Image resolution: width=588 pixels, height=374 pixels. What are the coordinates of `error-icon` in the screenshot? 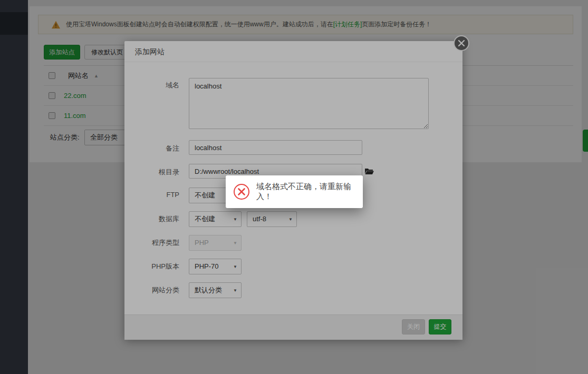 It's located at (242, 192).